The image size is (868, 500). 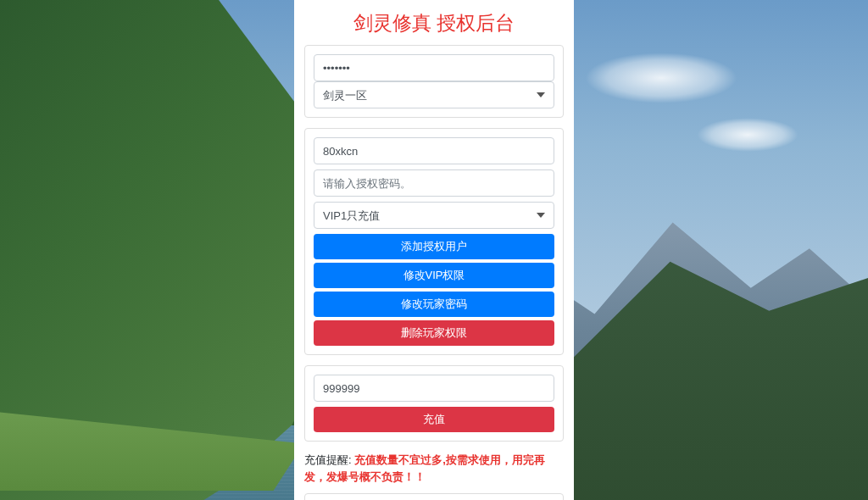 What do you see at coordinates (329, 459) in the screenshot?
I see `notice-label: 充值提醒:` at bounding box center [329, 459].